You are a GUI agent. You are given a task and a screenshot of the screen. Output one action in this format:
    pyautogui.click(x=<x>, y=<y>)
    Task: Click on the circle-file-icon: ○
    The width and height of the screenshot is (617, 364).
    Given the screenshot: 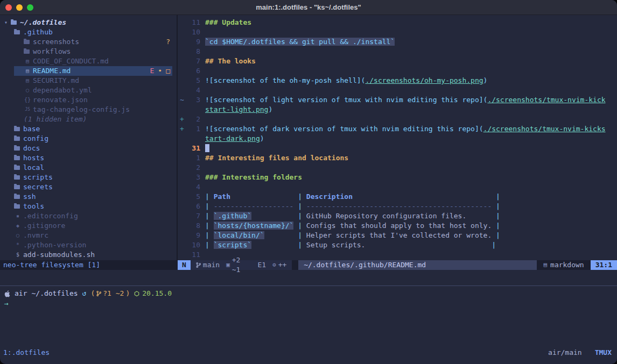 What is the action you would take?
    pyautogui.click(x=27, y=90)
    